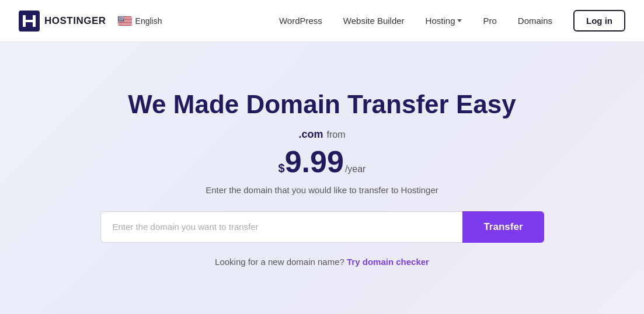 The height and width of the screenshot is (314, 644). Describe the element at coordinates (29, 21) in the screenshot. I see `hostinger-logo-icon` at that location.